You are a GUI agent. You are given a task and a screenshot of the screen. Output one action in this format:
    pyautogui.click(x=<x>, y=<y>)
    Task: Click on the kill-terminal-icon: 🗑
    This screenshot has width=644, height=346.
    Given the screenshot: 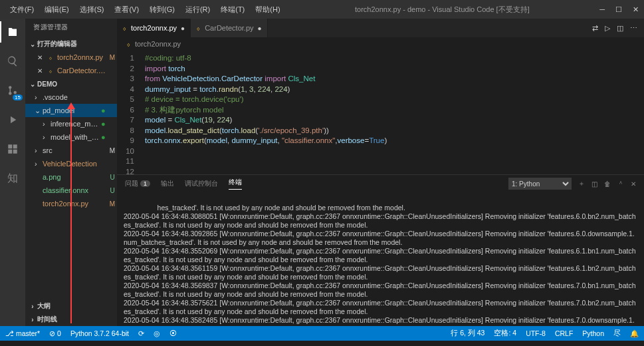 What is the action you would take?
    pyautogui.click(x=607, y=184)
    